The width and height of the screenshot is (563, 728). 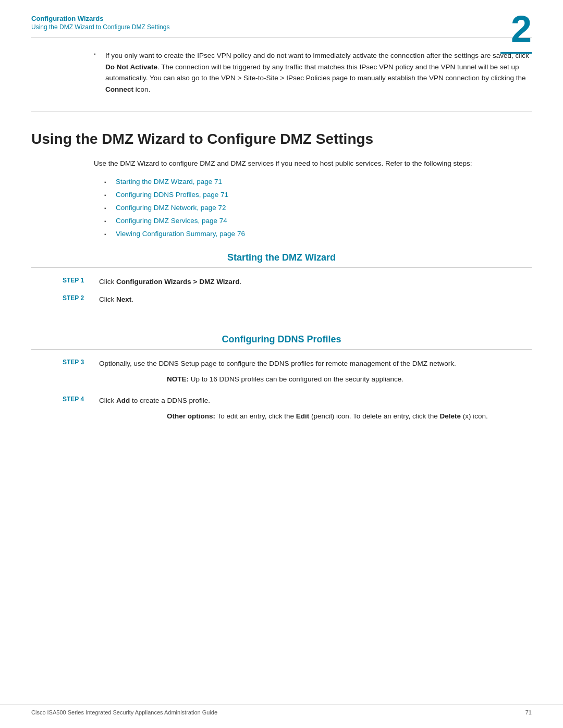 I want to click on step-2: STEP 2 Click Next., so click(x=282, y=300).